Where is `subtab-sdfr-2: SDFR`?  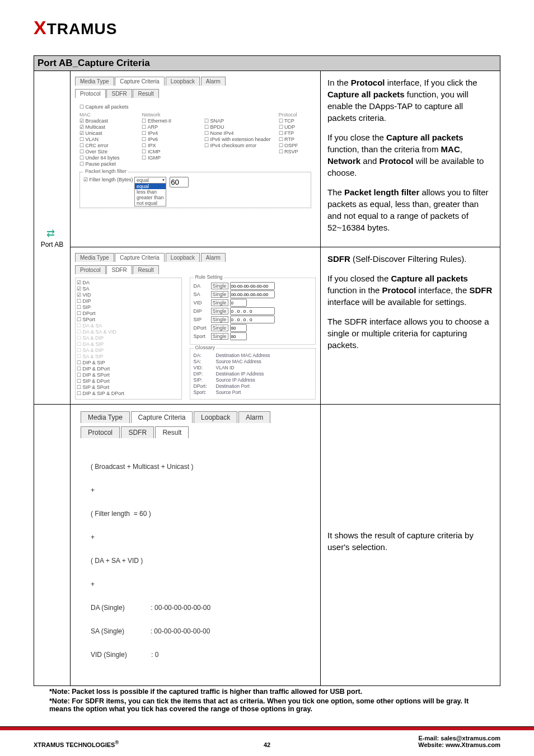 subtab-sdfr-2: SDFR is located at coordinates (119, 270).